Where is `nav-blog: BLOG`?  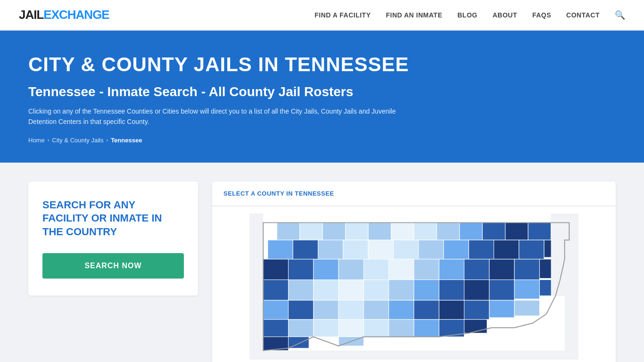
nav-blog: BLOG is located at coordinates (467, 15).